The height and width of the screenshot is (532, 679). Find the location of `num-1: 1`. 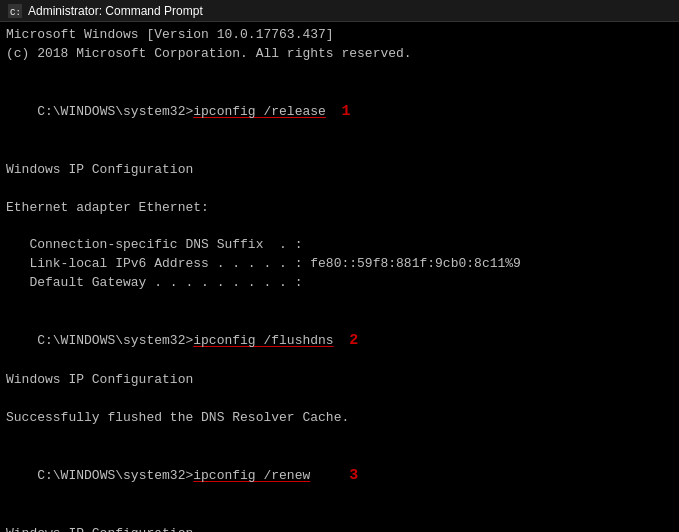

num-1: 1 is located at coordinates (346, 112).